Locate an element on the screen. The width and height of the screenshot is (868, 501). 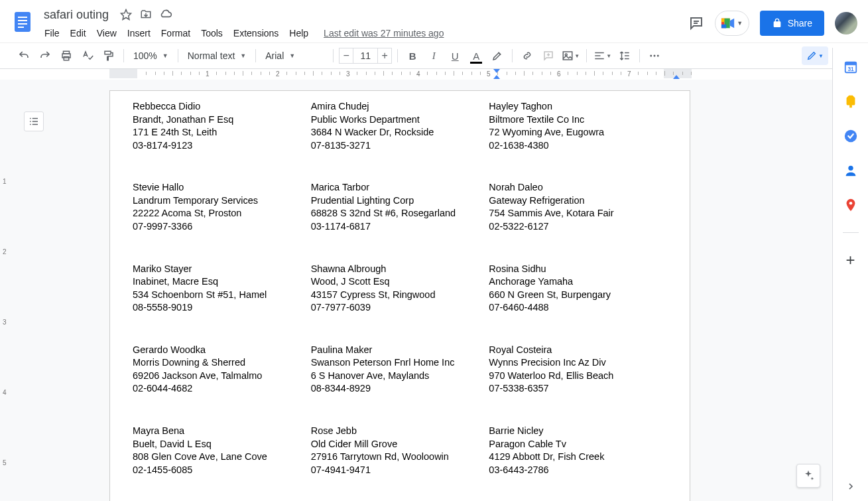
label-org: Biltmore Textile Co Inc is located at coordinates (578, 120).